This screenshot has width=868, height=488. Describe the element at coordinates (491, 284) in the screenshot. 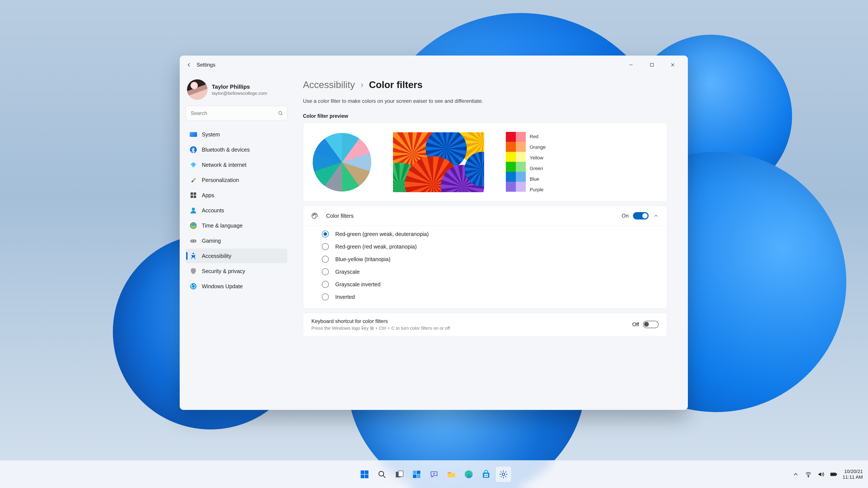

I see `filter-option-grayscale-inv: Grayscale inverted` at that location.